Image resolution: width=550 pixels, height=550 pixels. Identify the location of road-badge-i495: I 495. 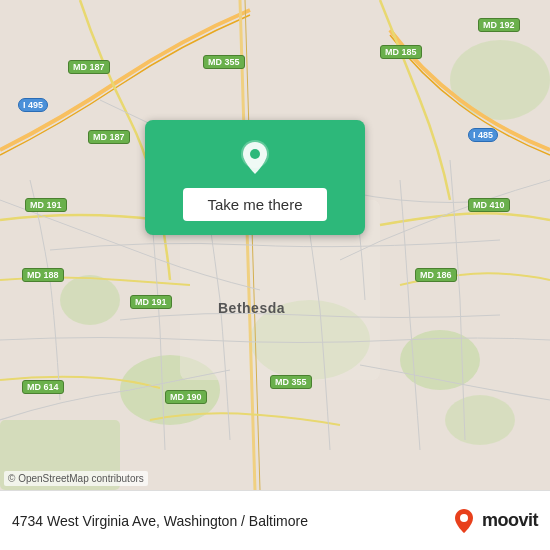
(33, 105).